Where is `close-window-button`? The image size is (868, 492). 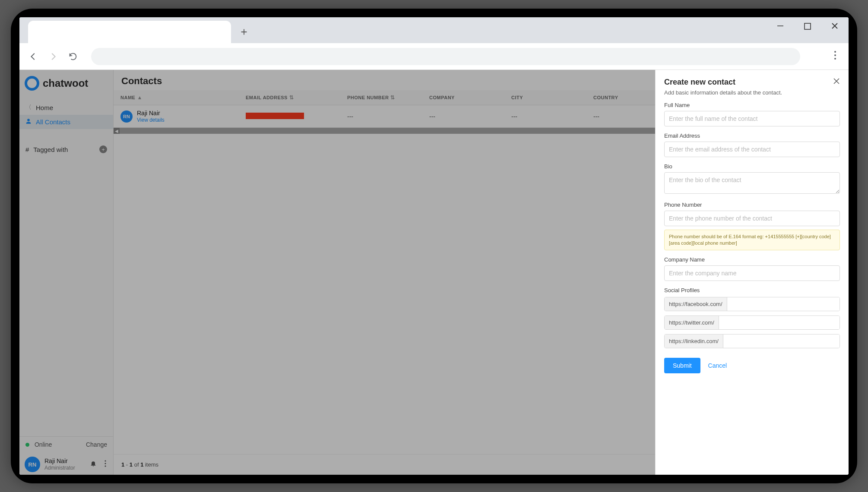
close-window-button is located at coordinates (835, 27).